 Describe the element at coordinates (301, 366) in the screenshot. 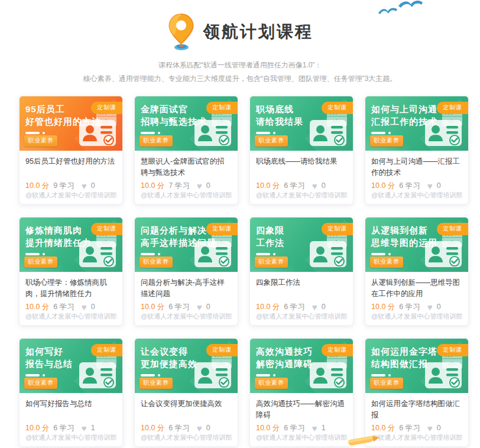

I see `course-card-cover: 定制课 高效沟通技巧 解密沟通障碍 </>` at that location.